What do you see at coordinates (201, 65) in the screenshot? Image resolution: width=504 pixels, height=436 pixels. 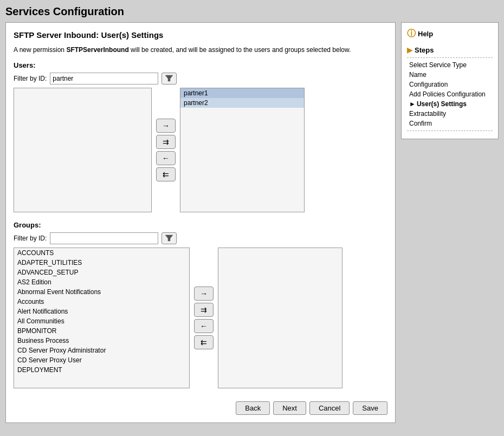 I see `users-label: Users:` at bounding box center [201, 65].